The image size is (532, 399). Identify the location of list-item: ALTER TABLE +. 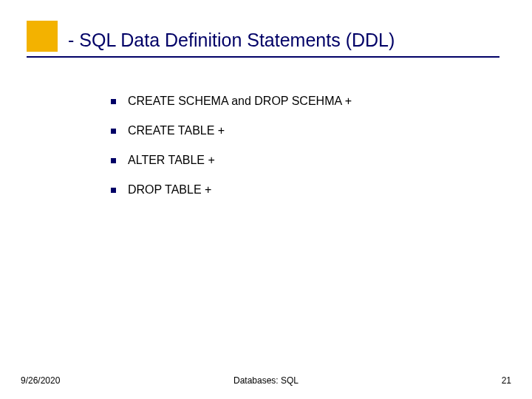
(299, 160).